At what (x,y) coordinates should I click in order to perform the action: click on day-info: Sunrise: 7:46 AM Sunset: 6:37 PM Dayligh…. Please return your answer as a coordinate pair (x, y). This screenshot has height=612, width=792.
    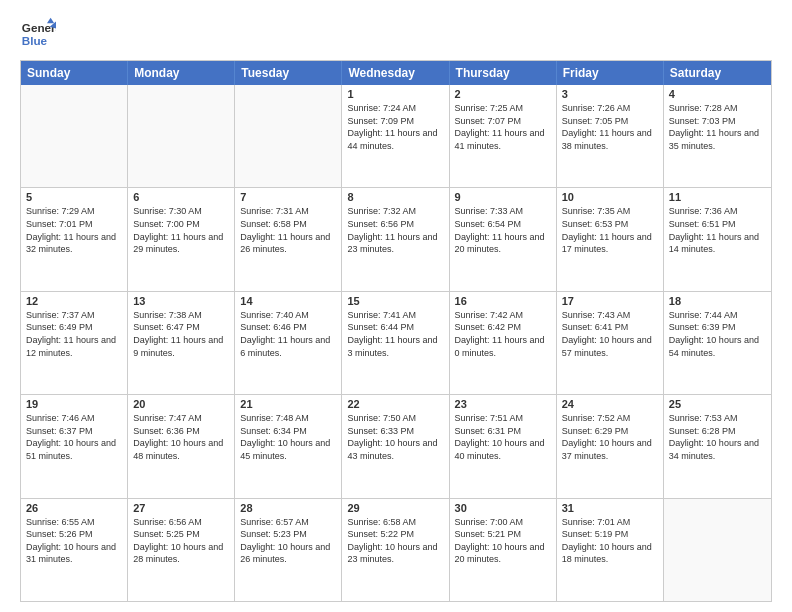
    Looking at the image, I should click on (74, 437).